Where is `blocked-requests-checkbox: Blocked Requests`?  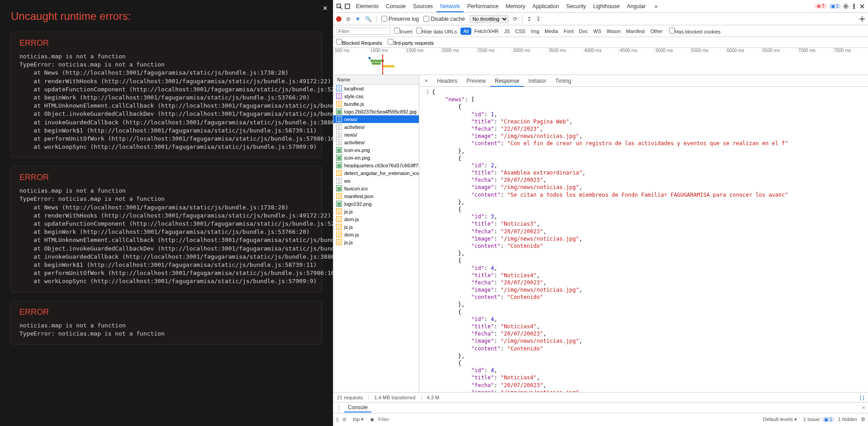
blocked-requests-checkbox: Blocked Requests is located at coordinates (359, 43).